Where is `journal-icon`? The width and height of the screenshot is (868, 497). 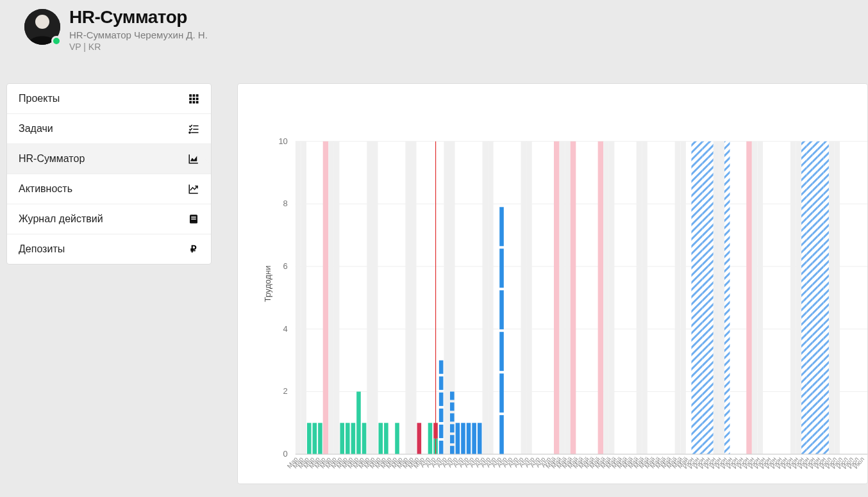
journal-icon is located at coordinates (194, 219).